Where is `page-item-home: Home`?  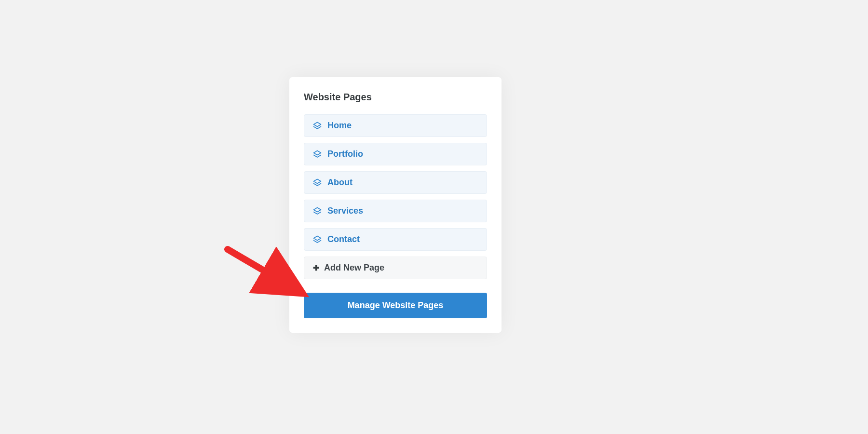
page-item-home: Home is located at coordinates (395, 125).